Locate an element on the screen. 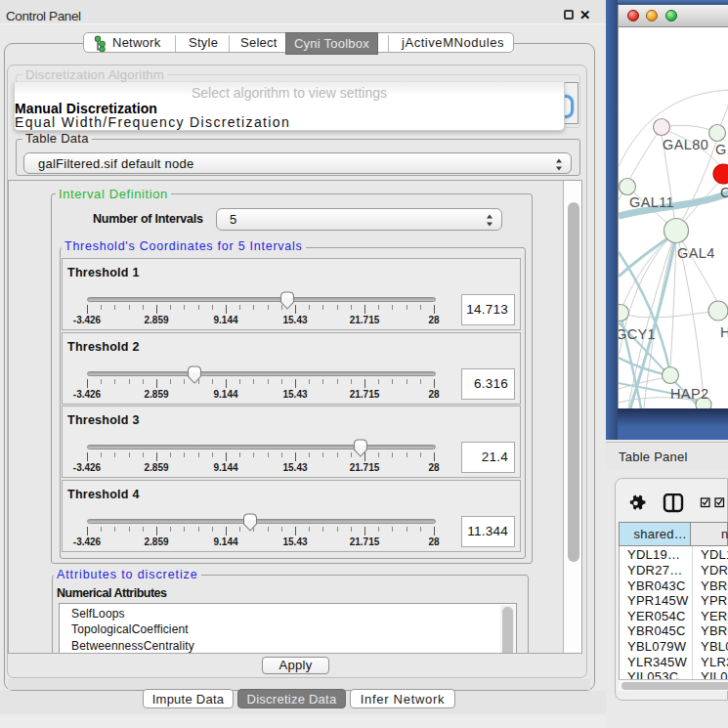 Image resolution: width=728 pixels, height=728 pixels. svg-text: GAL11 is located at coordinates (652, 202).